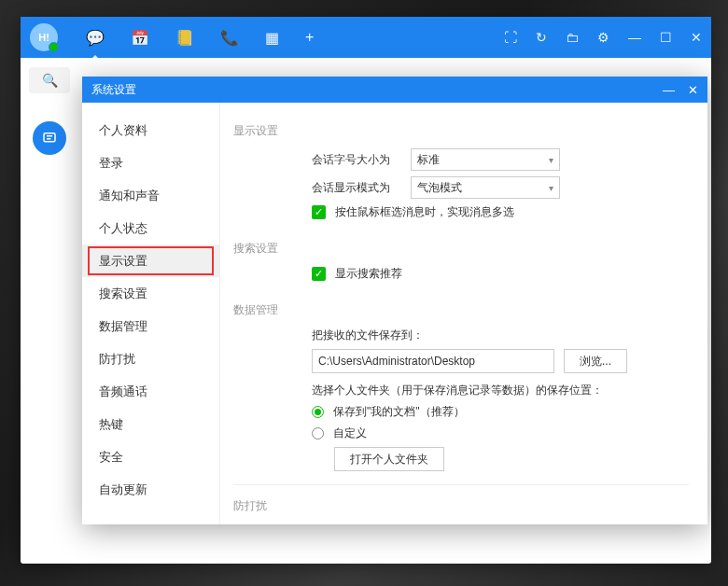 The height and width of the screenshot is (586, 728). What do you see at coordinates (389, 459) in the screenshot?
I see `open-folder-button-label: 打开个人文件夹` at bounding box center [389, 459].